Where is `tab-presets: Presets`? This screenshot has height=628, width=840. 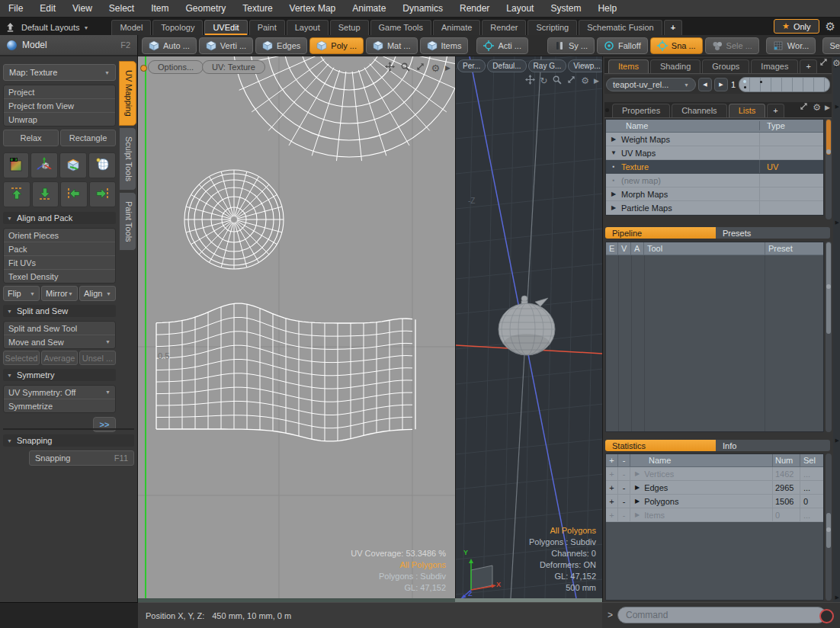 tab-presets: Presets is located at coordinates (773, 233).